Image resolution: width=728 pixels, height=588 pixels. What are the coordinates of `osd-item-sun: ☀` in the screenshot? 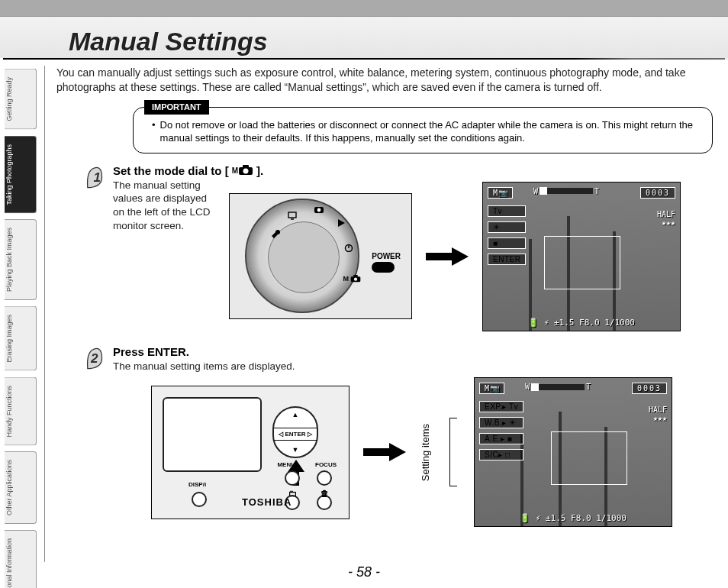 It's located at (507, 228).